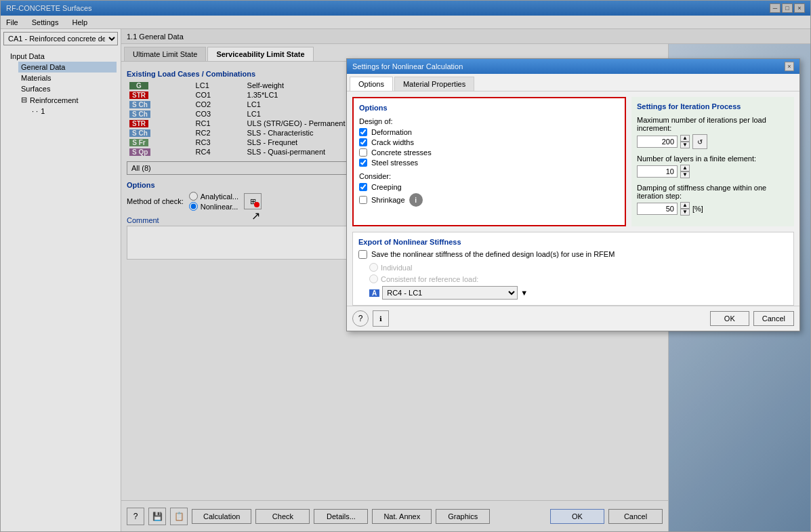 The width and height of the screenshot is (811, 532). What do you see at coordinates (579, 293) in the screenshot?
I see `export-select-row: A RC4 - LC1 ▼` at bounding box center [579, 293].